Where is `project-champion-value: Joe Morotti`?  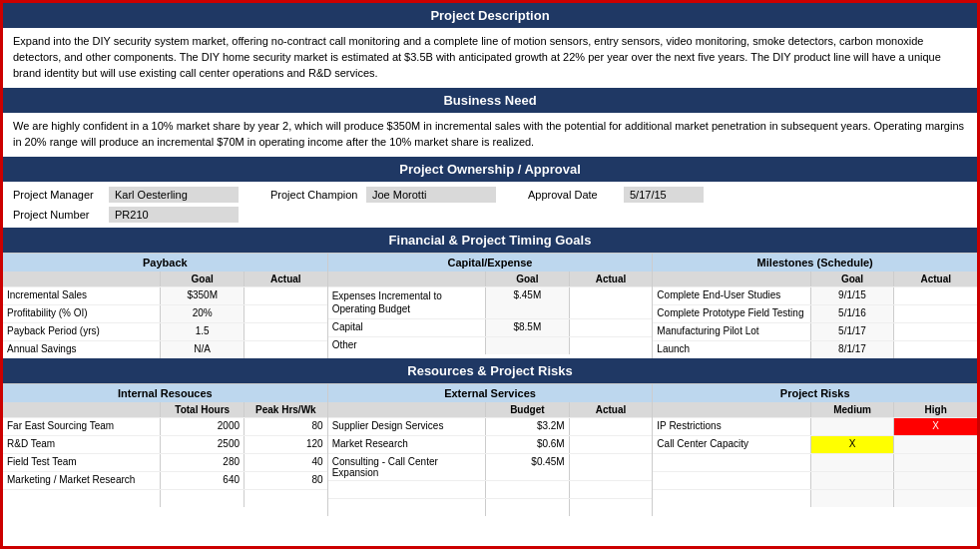
project-champion-value: Joe Morotti is located at coordinates (431, 195).